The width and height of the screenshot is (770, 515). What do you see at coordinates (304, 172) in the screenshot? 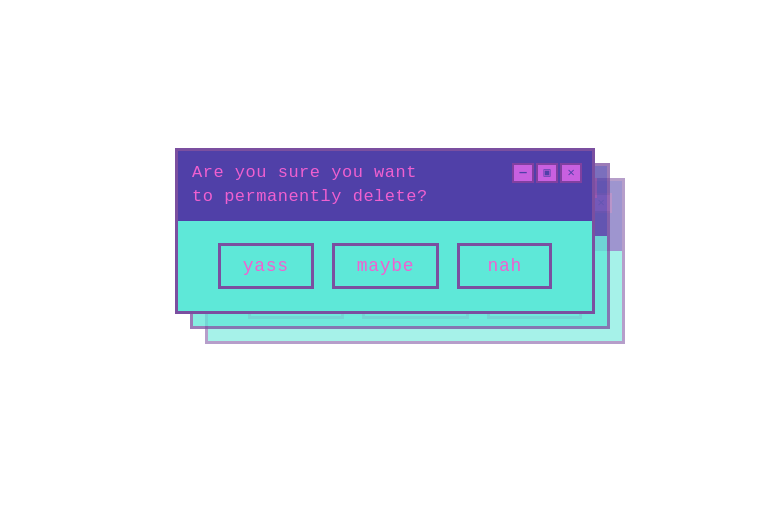
I see `title-line1: Are you sure you want` at bounding box center [304, 172].